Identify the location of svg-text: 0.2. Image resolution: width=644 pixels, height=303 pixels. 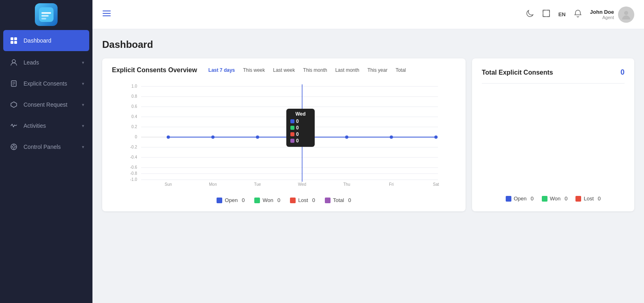
(134, 127).